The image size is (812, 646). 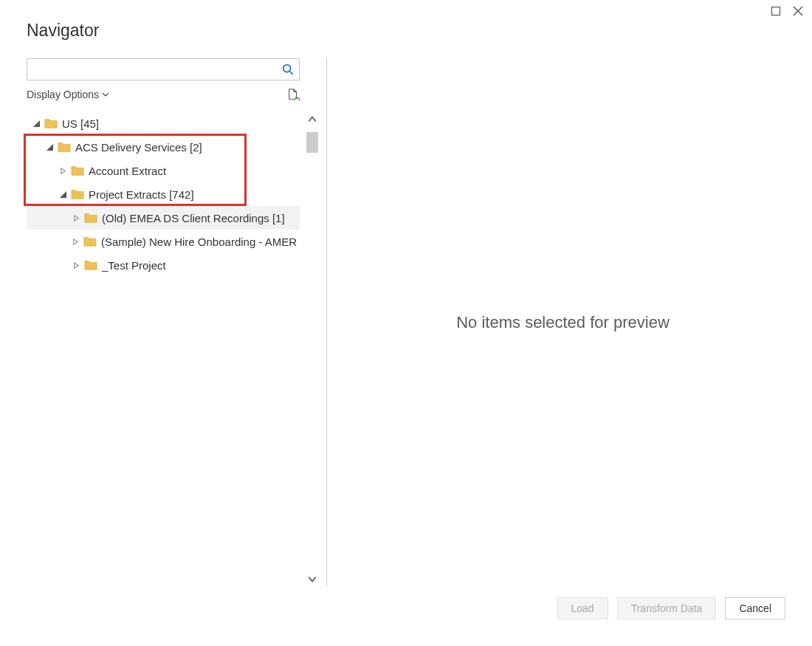 I want to click on tree-item-acs-delivery: ACS Delivery Services [2], so click(x=163, y=147).